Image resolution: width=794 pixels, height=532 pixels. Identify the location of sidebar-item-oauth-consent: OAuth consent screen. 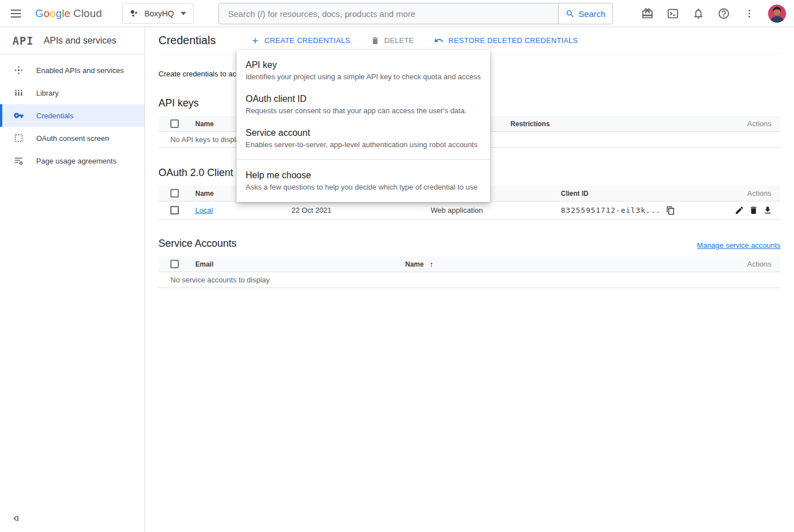
(72, 138).